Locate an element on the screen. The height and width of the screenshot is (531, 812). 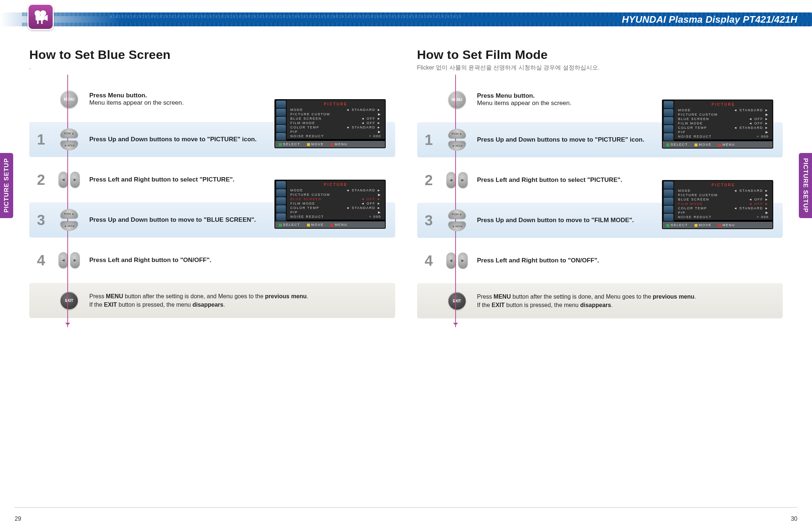
ribbon-stripe: 0101010101010100101010101010101001010101… is located at coordinates (406, 19).